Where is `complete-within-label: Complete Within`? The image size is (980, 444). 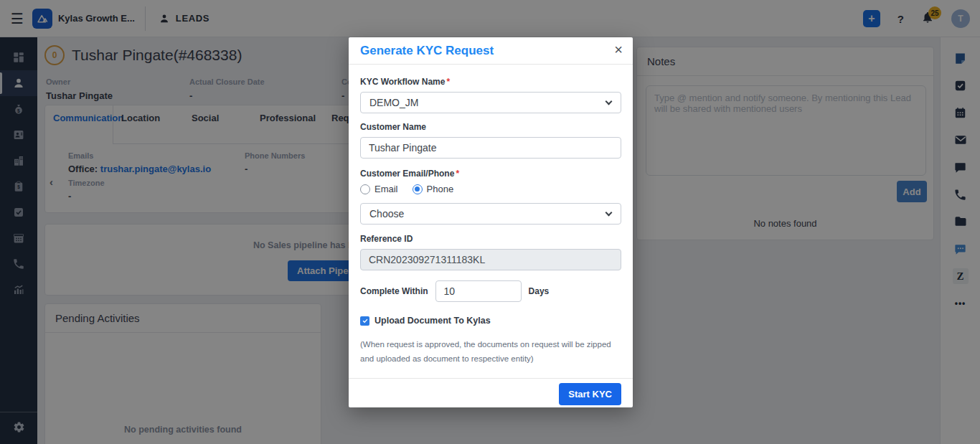
complete-within-label: Complete Within is located at coordinates (395, 291).